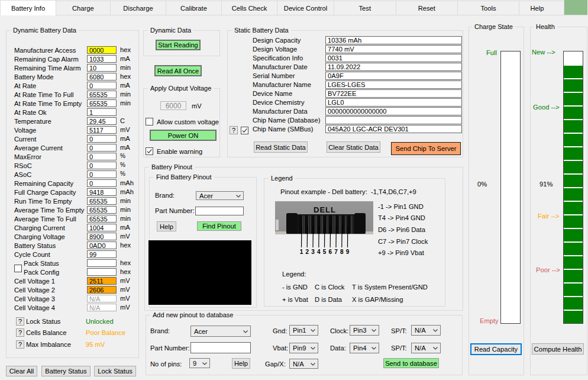 The height and width of the screenshot is (380, 588). What do you see at coordinates (307, 252) in the screenshot?
I see `svg-text: 2` at bounding box center [307, 252].